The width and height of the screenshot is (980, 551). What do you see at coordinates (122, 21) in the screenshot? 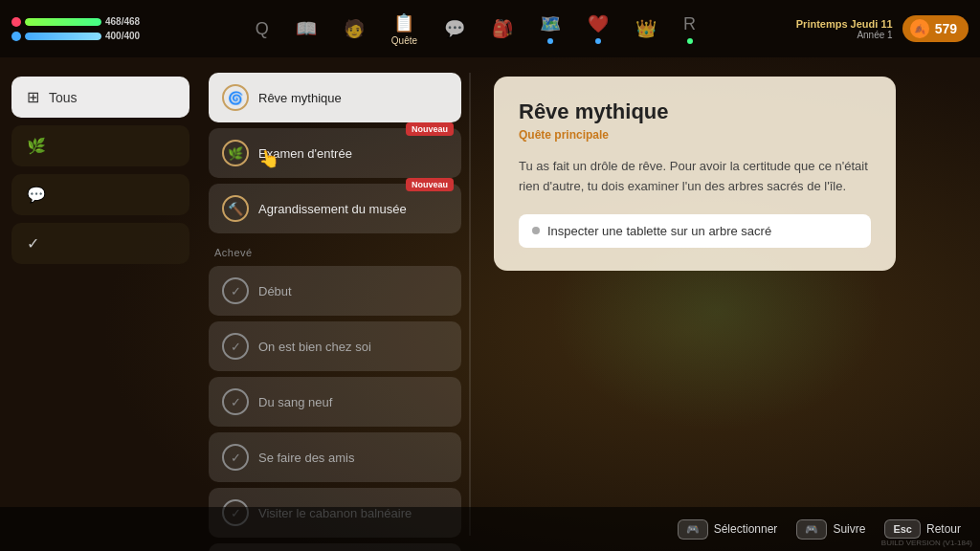
I see `hp-label: 468/468` at bounding box center [122, 21].